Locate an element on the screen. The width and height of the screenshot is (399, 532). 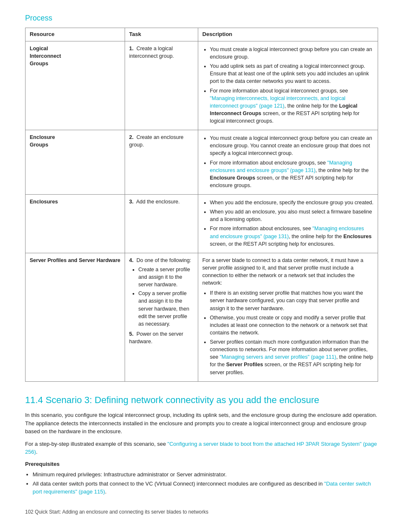
list-item: Server profiles contain much more config… is located at coordinates (292, 357).